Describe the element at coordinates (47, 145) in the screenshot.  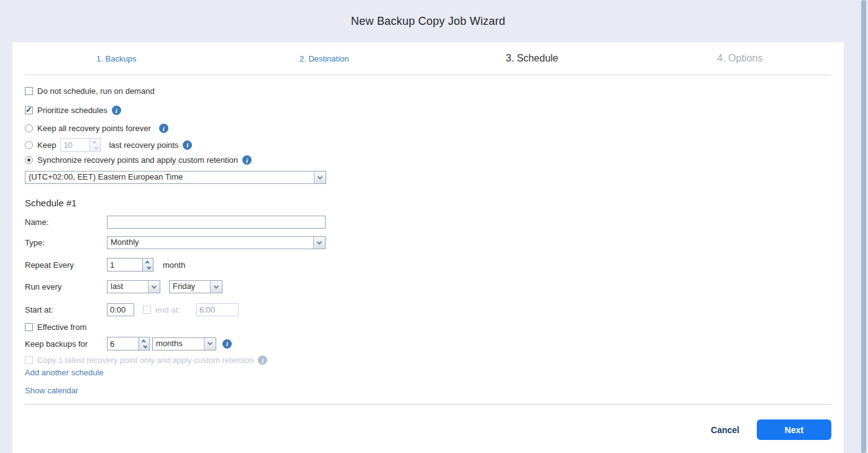
I see `retention-keep-prefix: Keep` at that location.